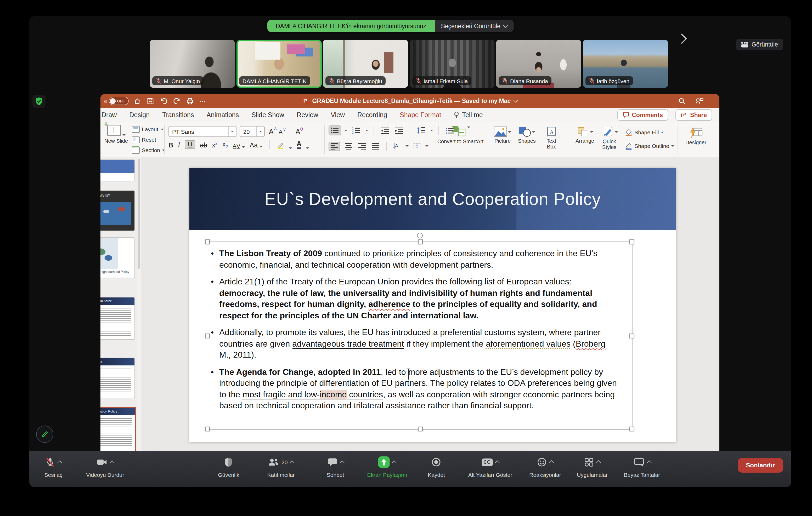 This screenshot has height=516, width=812. Describe the element at coordinates (281, 145) in the screenshot. I see `highlight-color-button` at that location.